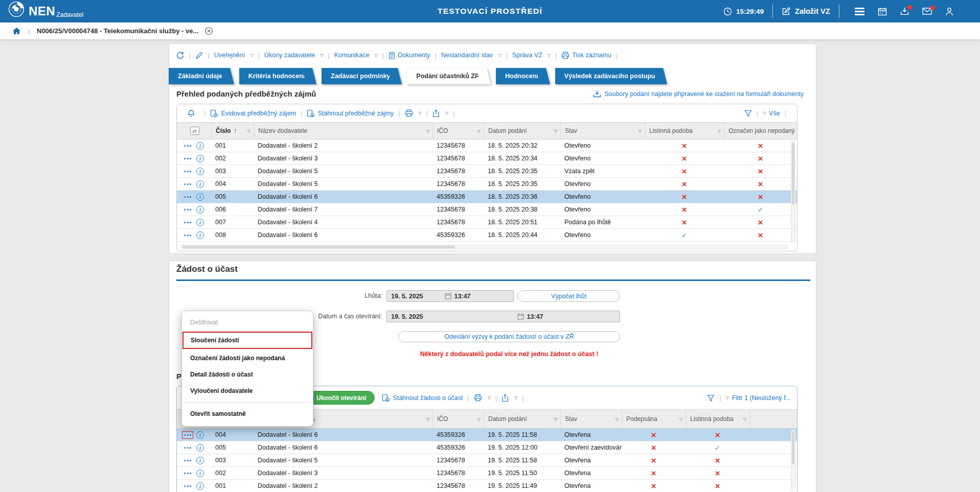 The image size is (980, 492). Describe the element at coordinates (693, 94) in the screenshot. I see `files-download-link: Soubory podání najdete připravené ke sta…` at that location.